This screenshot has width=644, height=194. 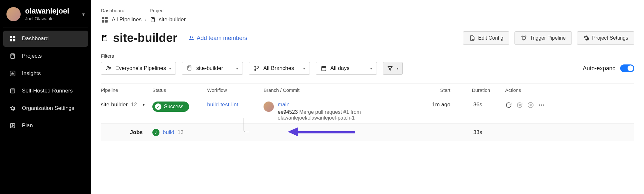 I want to click on col-actions: Actions, so click(x=529, y=90).